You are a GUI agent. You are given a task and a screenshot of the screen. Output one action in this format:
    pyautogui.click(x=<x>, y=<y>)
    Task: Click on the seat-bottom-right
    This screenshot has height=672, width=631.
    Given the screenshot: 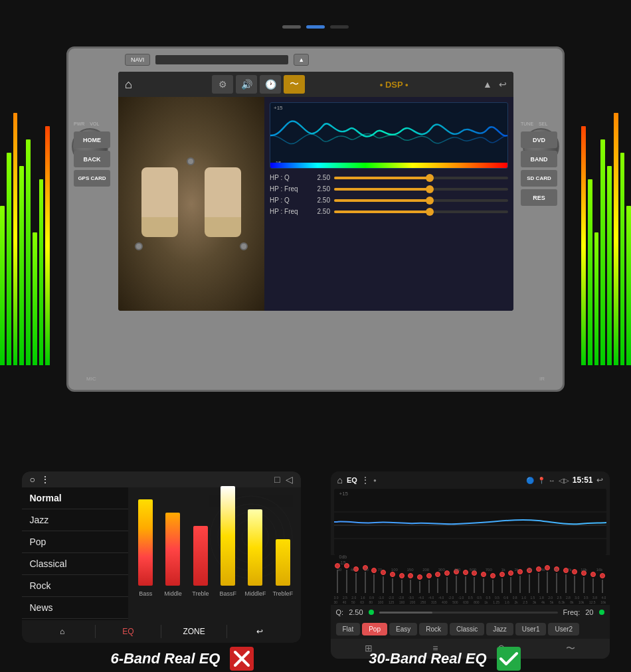 What is the action you would take?
    pyautogui.click(x=223, y=227)
    